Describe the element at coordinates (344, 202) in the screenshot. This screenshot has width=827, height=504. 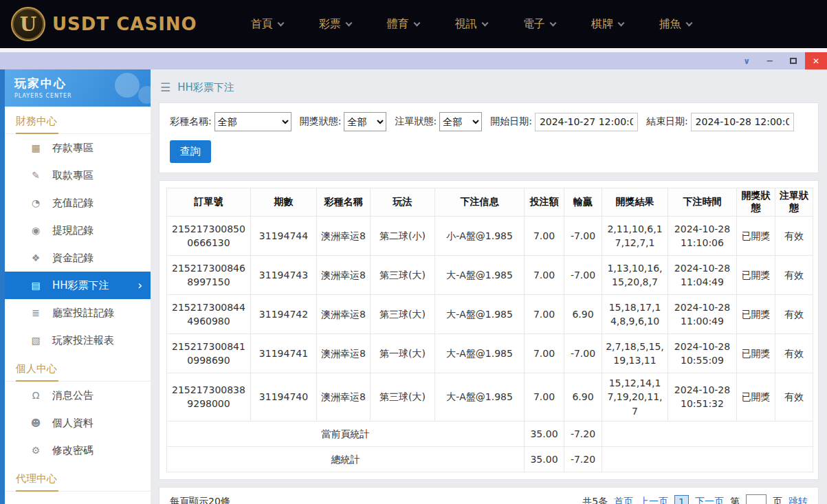
I see `col-lottery-name: 彩種名稱` at that location.